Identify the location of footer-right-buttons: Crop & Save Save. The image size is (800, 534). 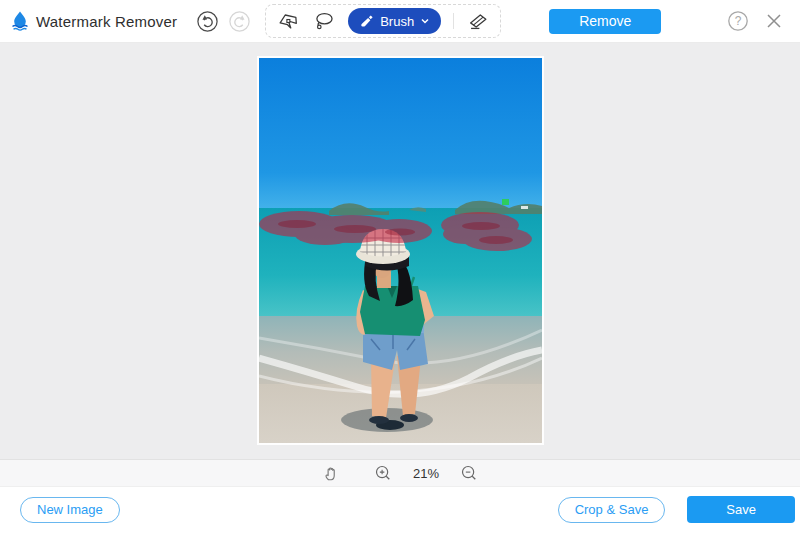
(676, 510).